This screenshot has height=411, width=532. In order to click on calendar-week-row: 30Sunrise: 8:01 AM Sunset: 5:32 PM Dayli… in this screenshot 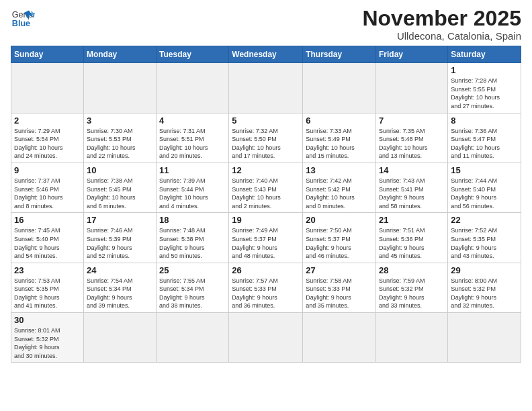, I will do `click(266, 338)`.